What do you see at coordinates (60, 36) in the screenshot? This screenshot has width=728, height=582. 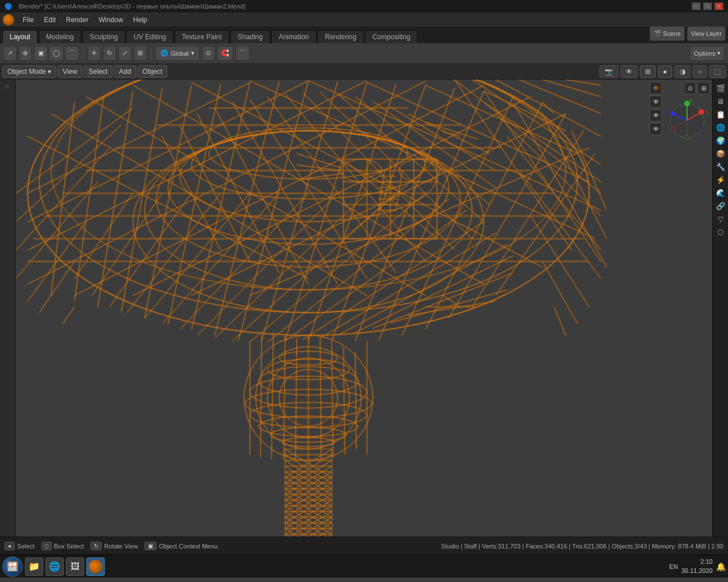 I see `tab-modeling: Modeling` at bounding box center [60, 36].